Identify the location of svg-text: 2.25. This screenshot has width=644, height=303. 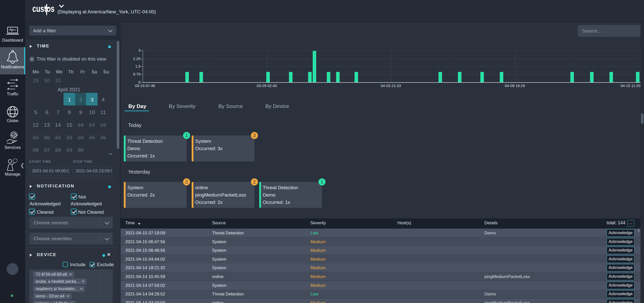
(137, 59).